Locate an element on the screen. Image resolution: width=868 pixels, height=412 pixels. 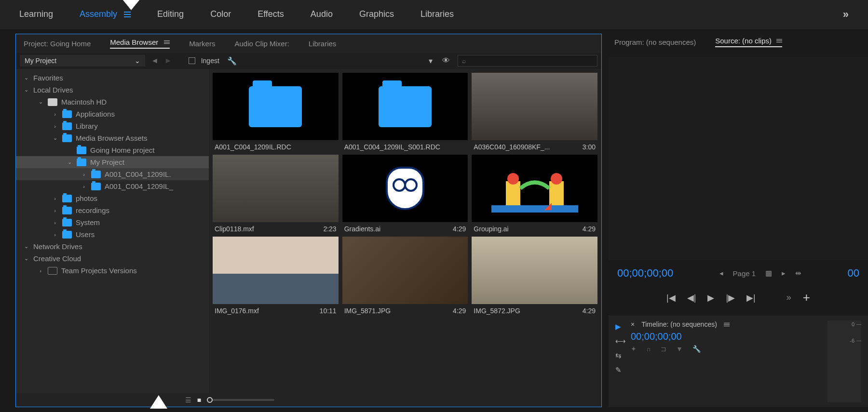
workspace-effects: Effects is located at coordinates (271, 14).